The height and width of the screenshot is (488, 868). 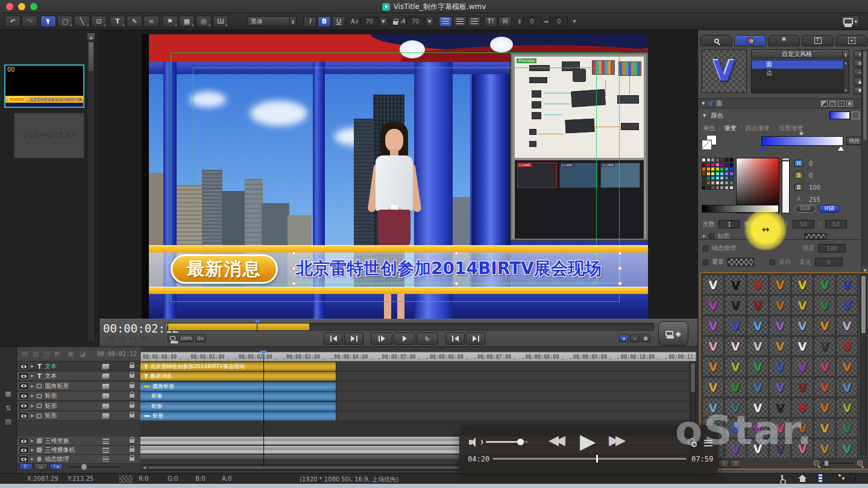 I want to click on grid-button: ▦, so click(x=646, y=339).